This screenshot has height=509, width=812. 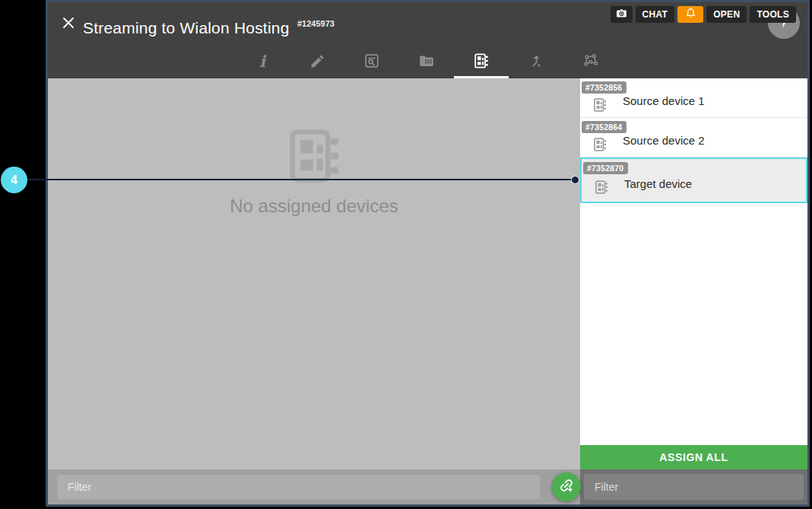 I want to click on window-id-badge: #1245973, so click(x=316, y=24).